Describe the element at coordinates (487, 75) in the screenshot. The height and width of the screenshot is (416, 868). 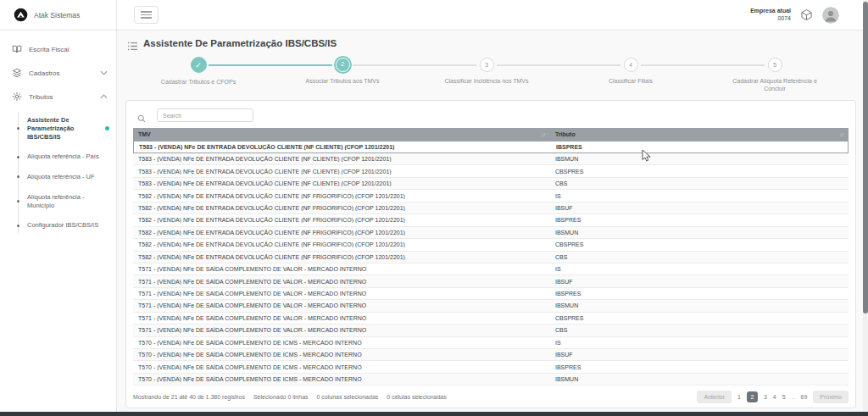
I see `step-3: 3Classificar Incidência nos TMVs` at that location.